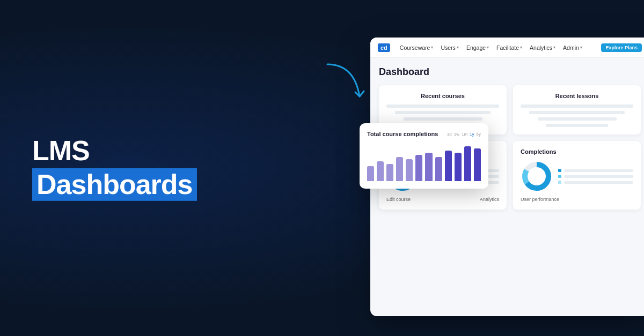 This screenshot has height=336, width=644. What do you see at coordinates (343, 86) in the screenshot?
I see `curved-arrow` at bounding box center [343, 86].